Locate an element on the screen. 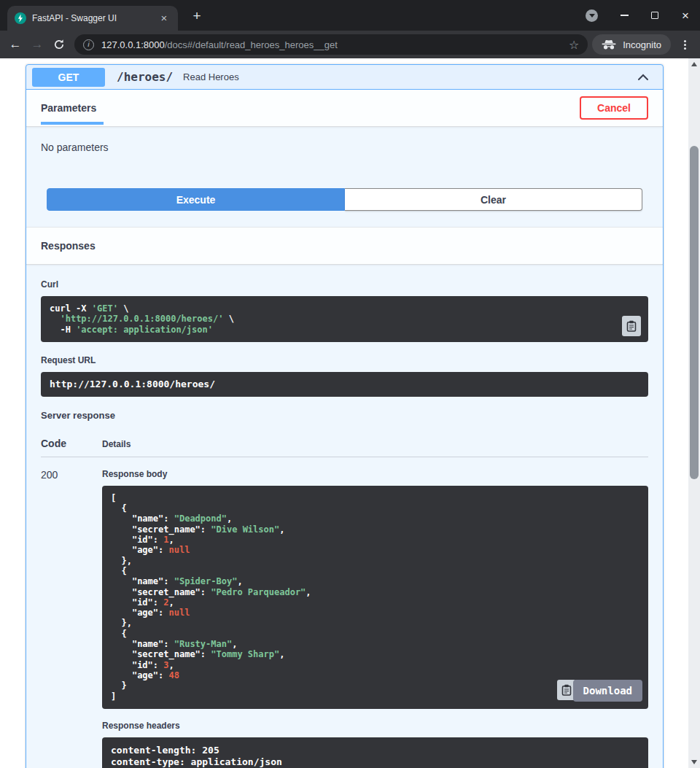 This screenshot has height=768, width=700. tab-title: FastAPI - Swagger UI is located at coordinates (95, 18).